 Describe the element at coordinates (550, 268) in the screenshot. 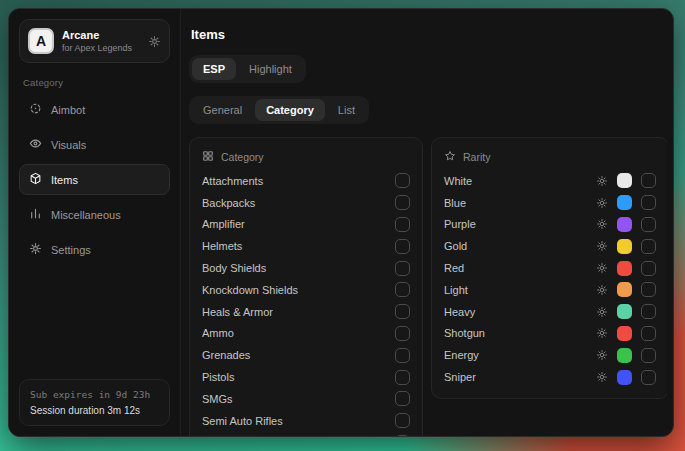

I see `rarity-row: Red` at that location.